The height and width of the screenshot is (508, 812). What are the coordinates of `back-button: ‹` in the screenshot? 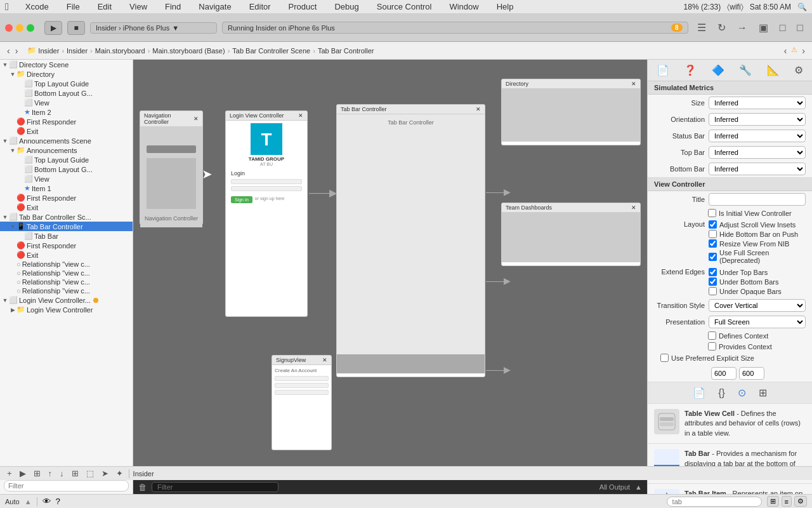 It's located at (9, 51).